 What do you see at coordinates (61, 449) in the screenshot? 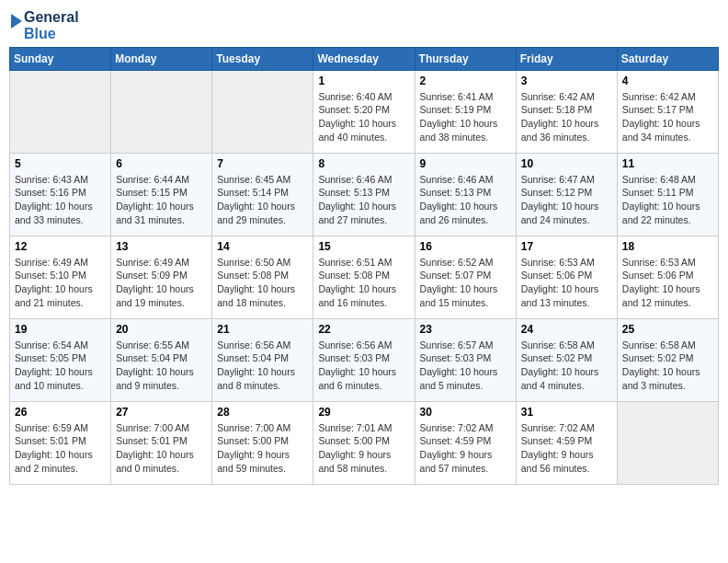
I see `day-info: Sunrise: 6:59 AMSunset: 5:01 PMDaylight:…` at bounding box center [61, 449].